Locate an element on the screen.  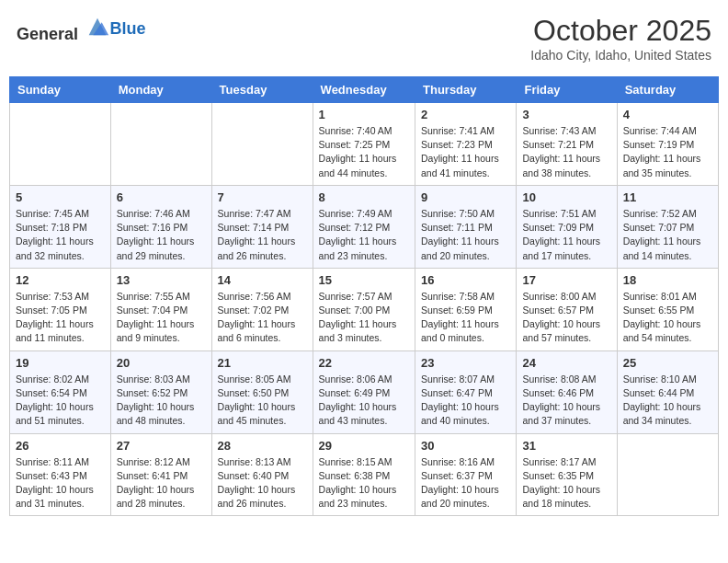
day-info: Sunrise: 7:40 AM Sunset: 7:25 PM Dayligh… is located at coordinates (364, 153).